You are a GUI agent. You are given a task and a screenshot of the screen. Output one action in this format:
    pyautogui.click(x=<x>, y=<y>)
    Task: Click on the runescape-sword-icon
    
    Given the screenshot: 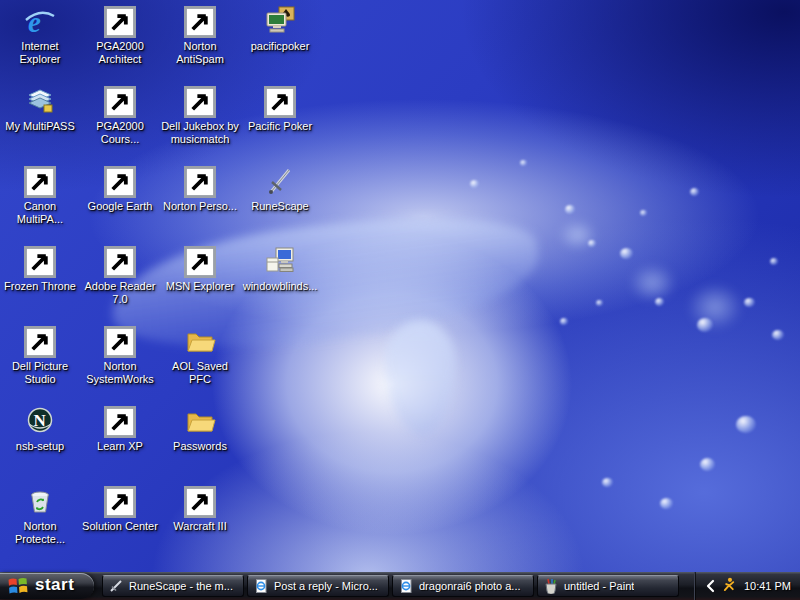 What is the action you would take?
    pyautogui.click(x=116, y=586)
    